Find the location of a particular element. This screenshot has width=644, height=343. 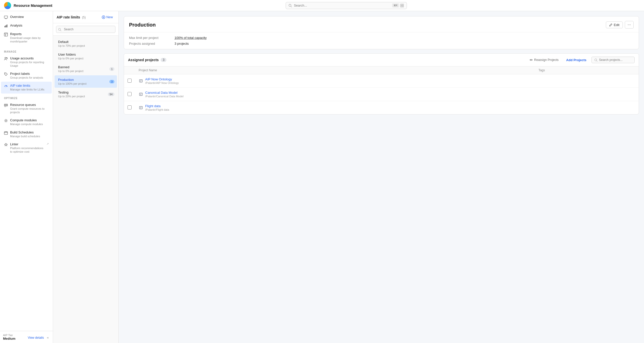

project-path-canonical: /Palantir/Canonical Data Model is located at coordinates (164, 96).